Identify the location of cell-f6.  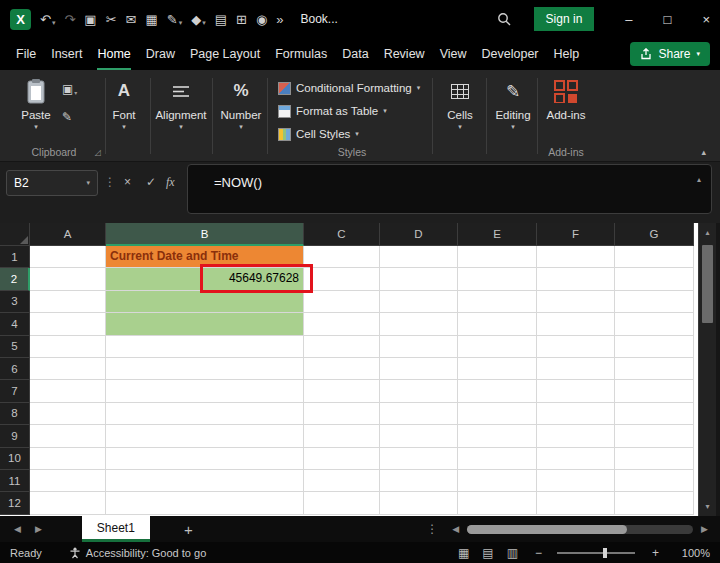
(576, 369).